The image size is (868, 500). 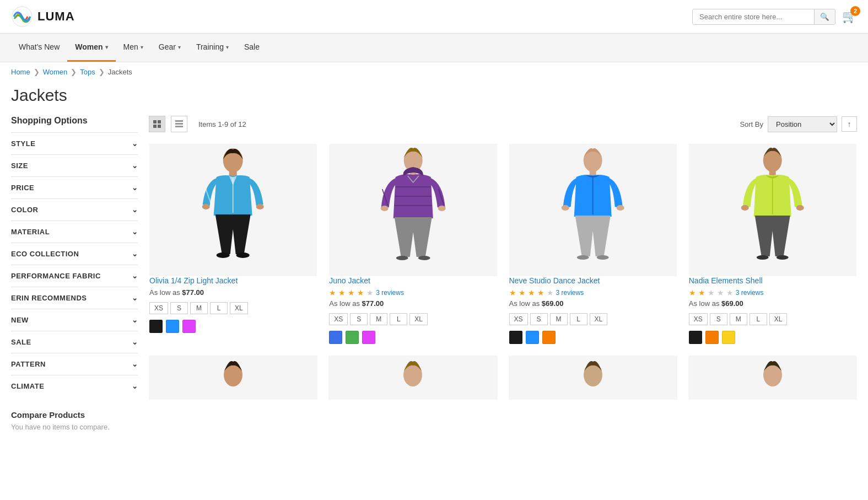 I want to click on product-name: Nadia Elements Shell, so click(x=773, y=281).